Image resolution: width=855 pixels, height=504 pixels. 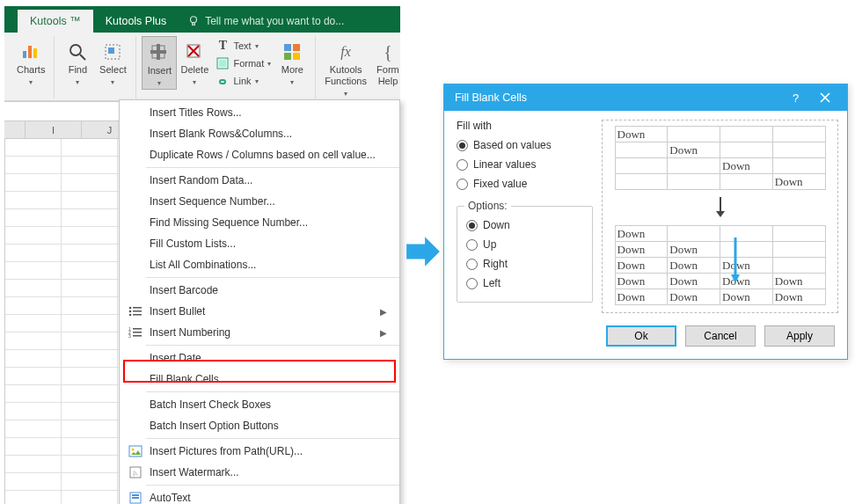 I want to click on radio-based-on-values: Based on values, so click(x=524, y=145).